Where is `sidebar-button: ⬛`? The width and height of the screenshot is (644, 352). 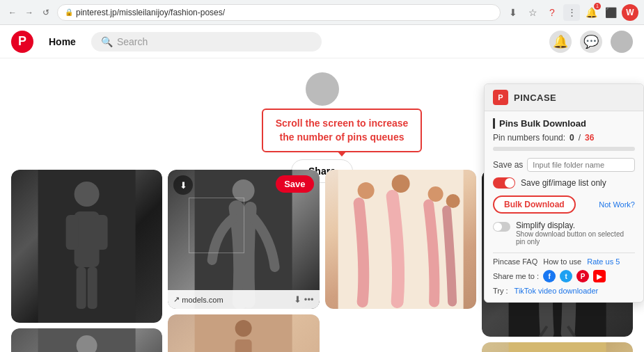
sidebar-button: ⬛ is located at coordinates (611, 13).